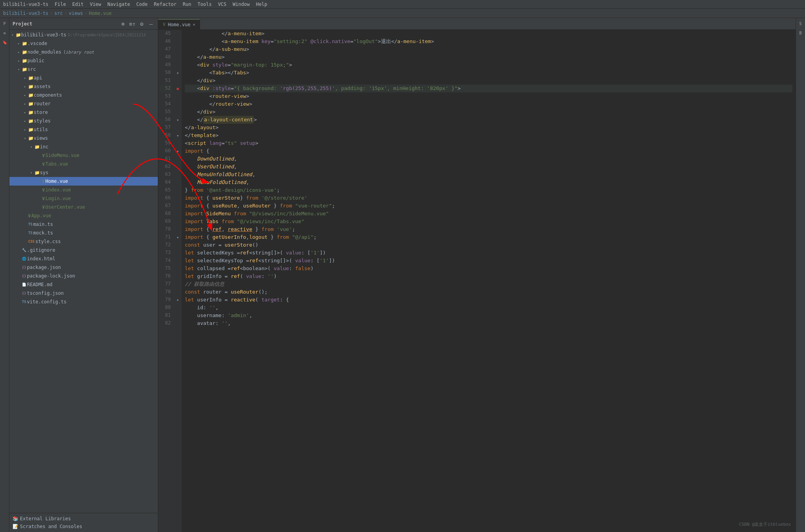 Image resolution: width=805 pixels, height=532 pixels. I want to click on tree-tsconfig: {} tsconfig.json, so click(84, 293).